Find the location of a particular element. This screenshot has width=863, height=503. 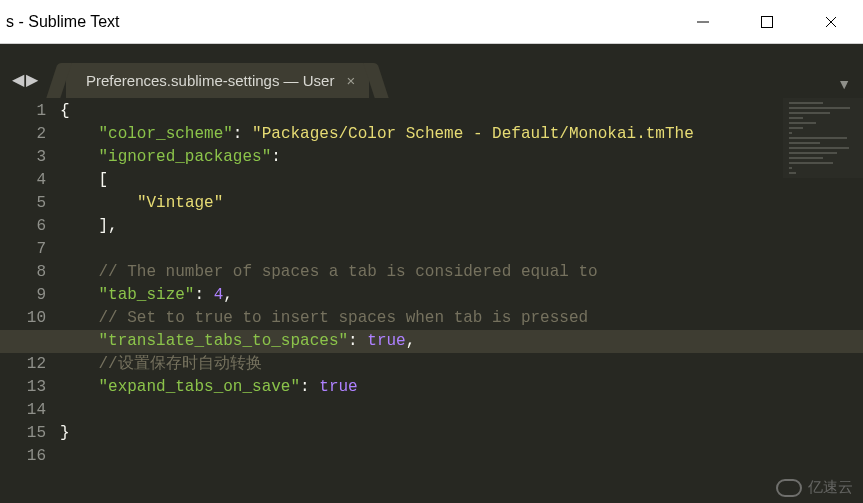

maximize-button is located at coordinates (767, 22).